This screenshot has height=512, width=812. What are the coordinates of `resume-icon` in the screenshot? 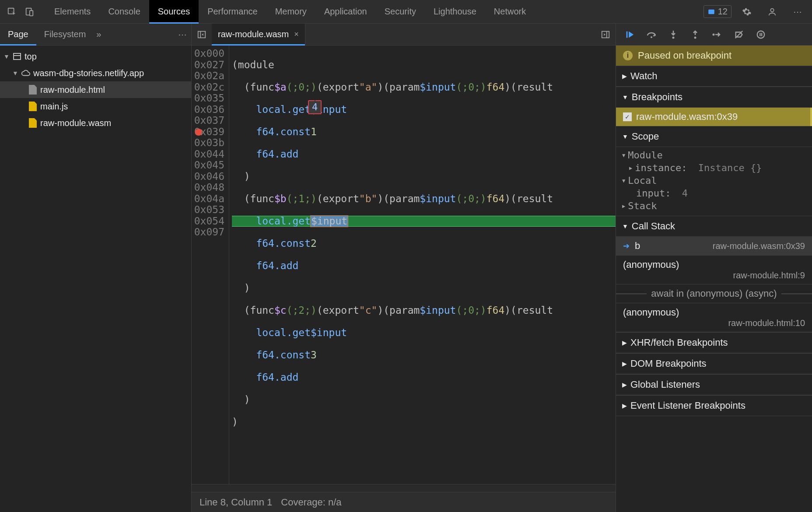 It's located at (630, 35).